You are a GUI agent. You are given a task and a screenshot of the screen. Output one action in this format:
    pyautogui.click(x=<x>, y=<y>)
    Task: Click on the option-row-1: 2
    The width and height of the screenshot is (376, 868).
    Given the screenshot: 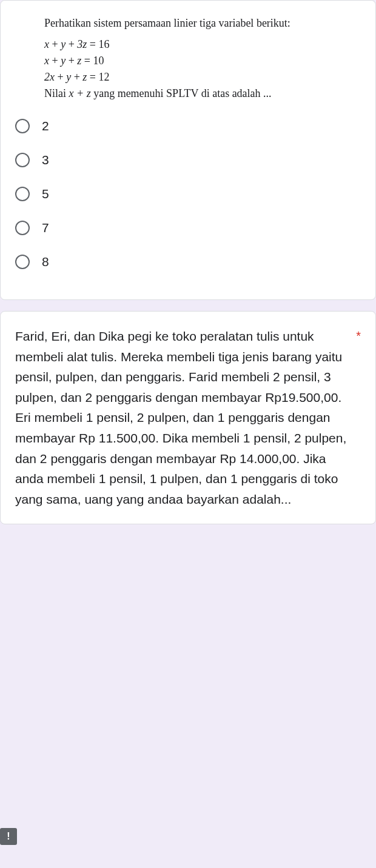 What is the action you would take?
    pyautogui.click(x=188, y=126)
    